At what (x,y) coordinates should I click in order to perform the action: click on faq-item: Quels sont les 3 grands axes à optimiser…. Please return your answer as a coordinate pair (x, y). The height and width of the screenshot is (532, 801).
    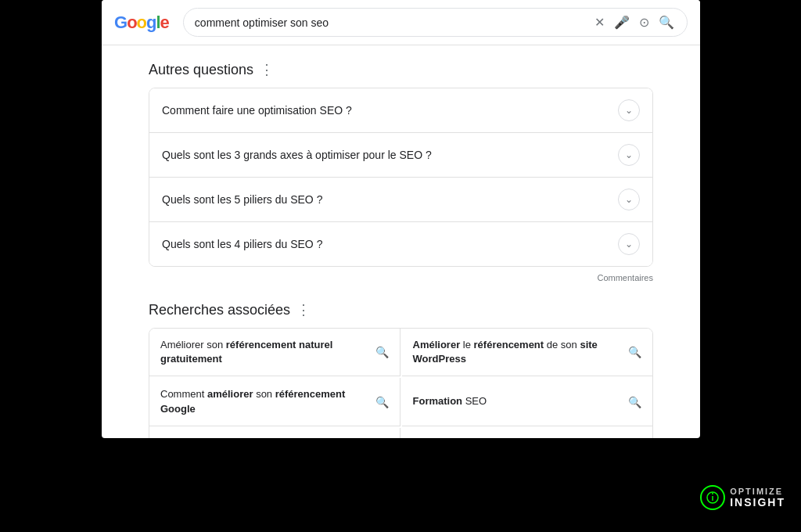
    Looking at the image, I should click on (400, 155).